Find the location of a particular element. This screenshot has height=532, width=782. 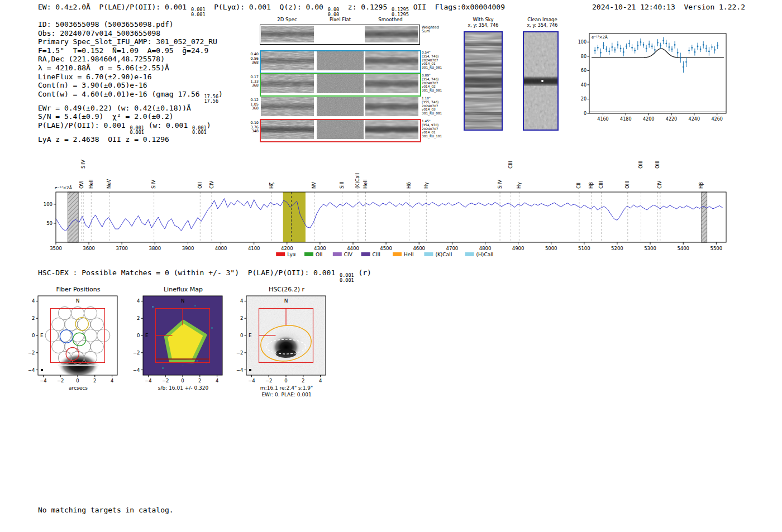

fiber-positions-title: Fiber Positions is located at coordinates (78, 289).